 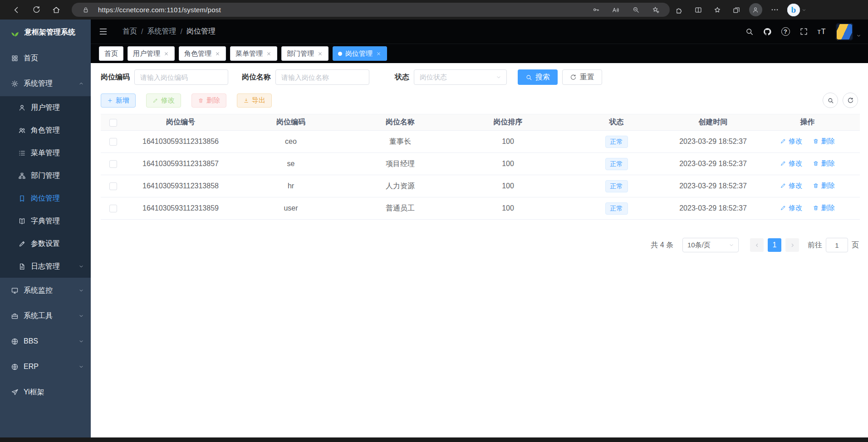 What do you see at coordinates (767, 32) in the screenshot?
I see `github-icon` at bounding box center [767, 32].